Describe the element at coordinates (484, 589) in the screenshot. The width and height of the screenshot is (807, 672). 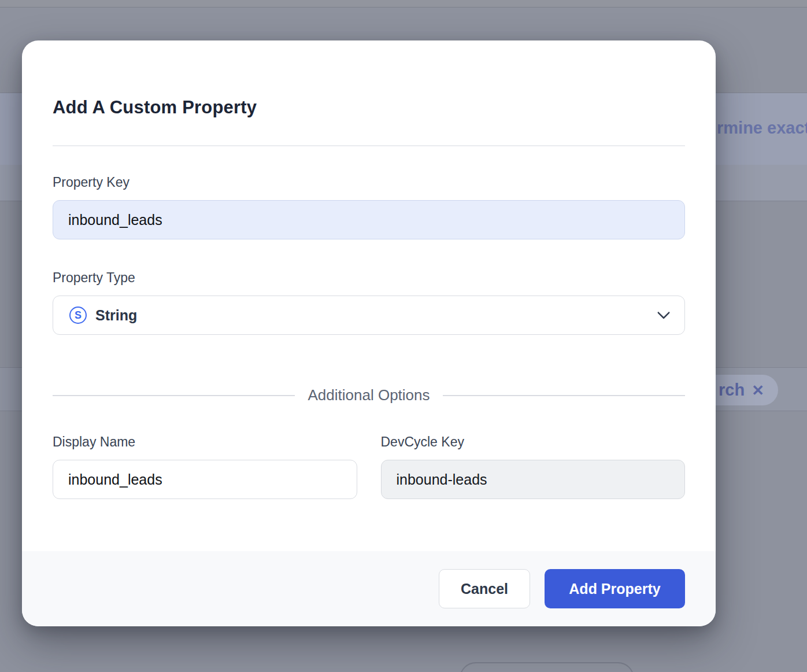
I see `cancel-button: Cancel` at that location.